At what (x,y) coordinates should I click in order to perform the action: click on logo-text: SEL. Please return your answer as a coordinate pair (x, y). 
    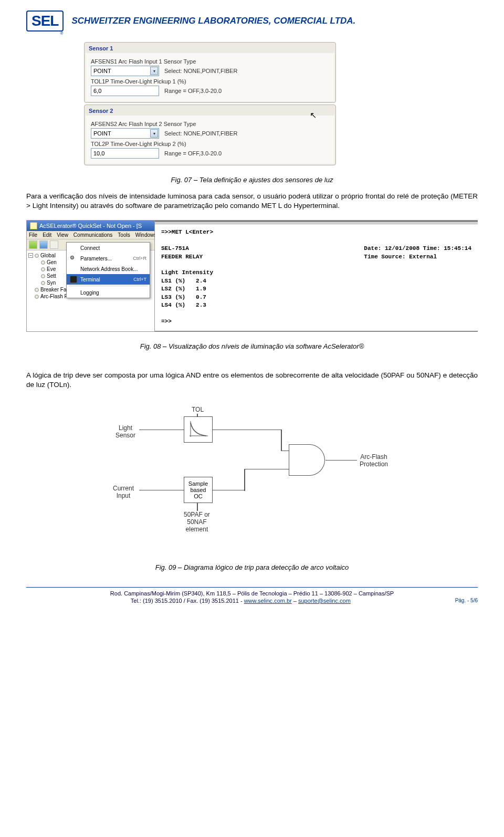
    Looking at the image, I should click on (45, 21).